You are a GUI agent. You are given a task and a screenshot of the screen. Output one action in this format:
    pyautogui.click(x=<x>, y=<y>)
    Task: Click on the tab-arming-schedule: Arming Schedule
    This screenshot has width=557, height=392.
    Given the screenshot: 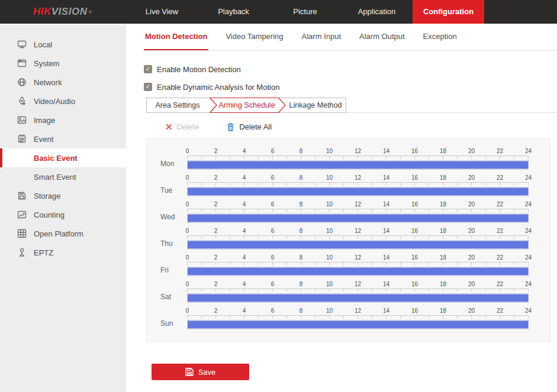 What is the action you would take?
    pyautogui.click(x=246, y=105)
    